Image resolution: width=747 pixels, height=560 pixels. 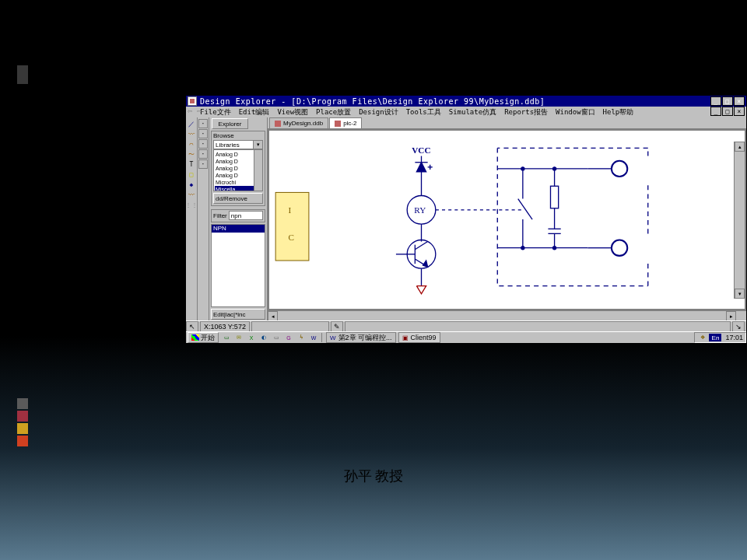 What do you see at coordinates (270, 338) in the screenshot?
I see `quick-launch: ▭✉X◐▭GϟW` at bounding box center [270, 338].